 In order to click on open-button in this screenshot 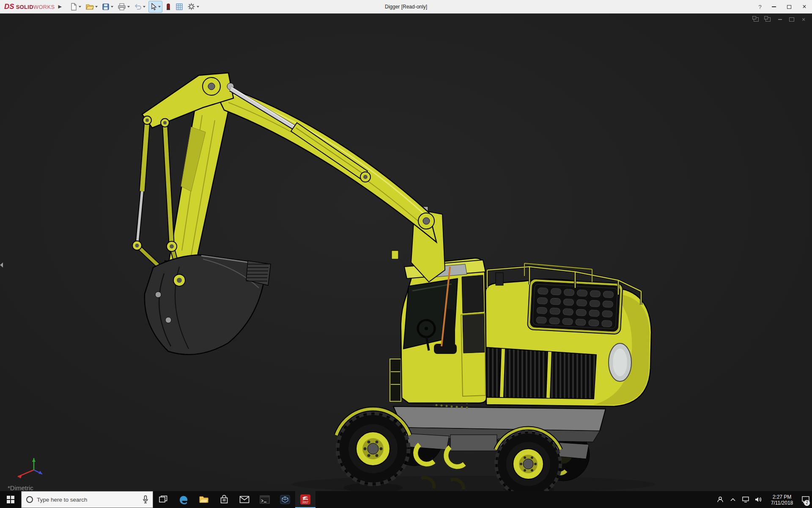, I will do `click(91, 7)`.